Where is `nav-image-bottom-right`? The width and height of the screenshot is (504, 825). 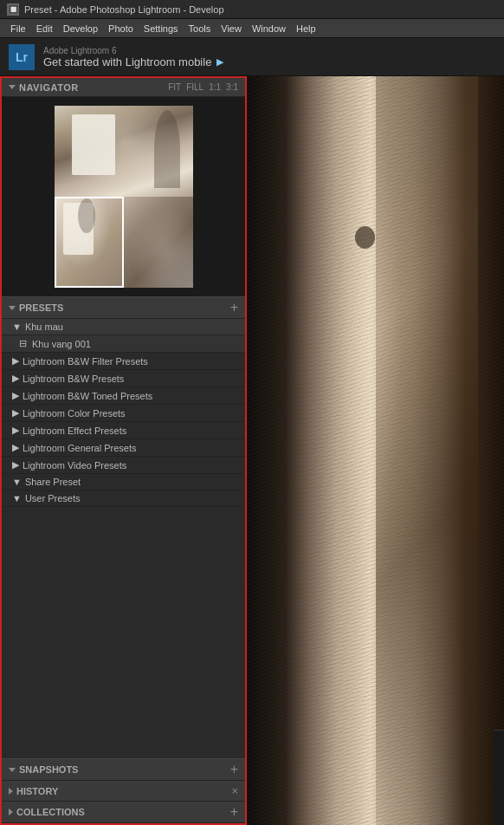
nav-image-bottom-right is located at coordinates (158, 243).